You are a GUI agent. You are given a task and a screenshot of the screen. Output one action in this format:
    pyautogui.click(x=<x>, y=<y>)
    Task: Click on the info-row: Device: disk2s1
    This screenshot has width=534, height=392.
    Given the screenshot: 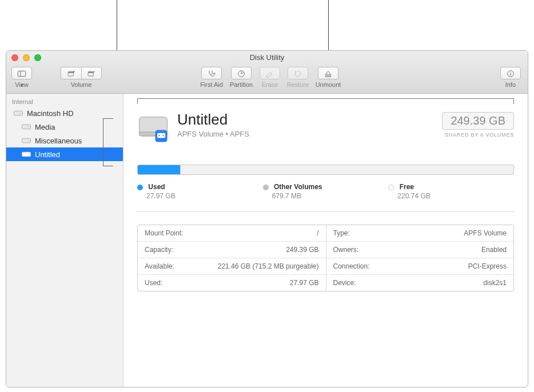 What is the action you would take?
    pyautogui.click(x=420, y=282)
    